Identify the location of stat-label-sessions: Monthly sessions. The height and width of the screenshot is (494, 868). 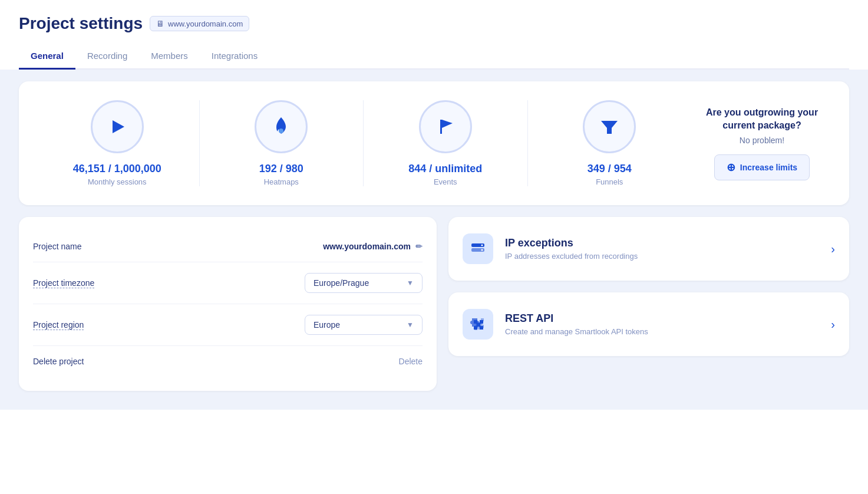
(117, 182).